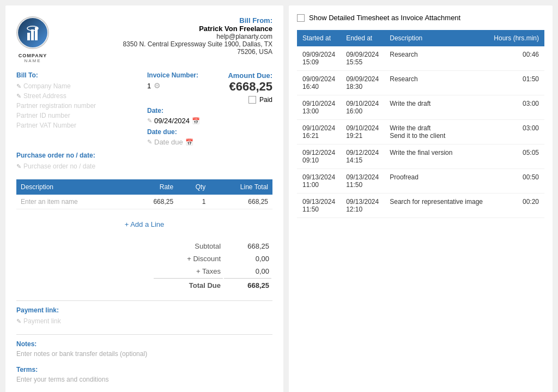 This screenshot has height=392, width=558. Describe the element at coordinates (79, 96) in the screenshot. I see `street-field: ✎ Street Address` at that location.